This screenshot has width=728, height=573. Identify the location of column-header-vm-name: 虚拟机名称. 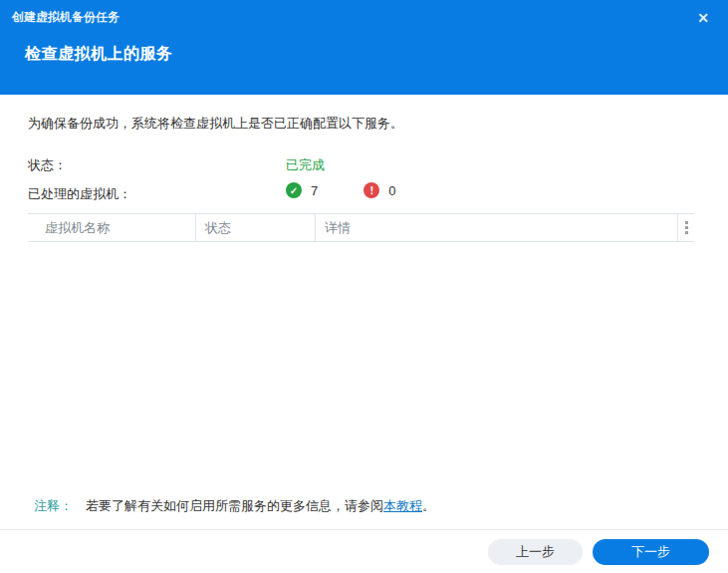
(112, 227).